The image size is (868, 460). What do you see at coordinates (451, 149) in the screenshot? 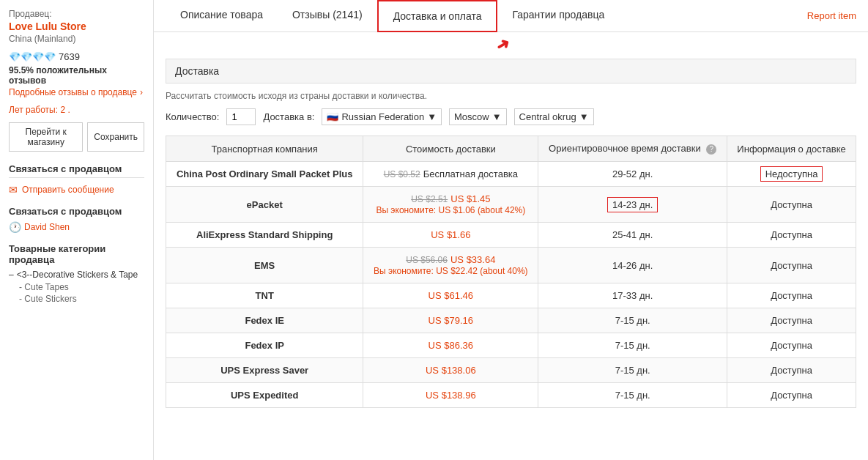
I see `col-cost: Стоимость доставки` at bounding box center [451, 149].